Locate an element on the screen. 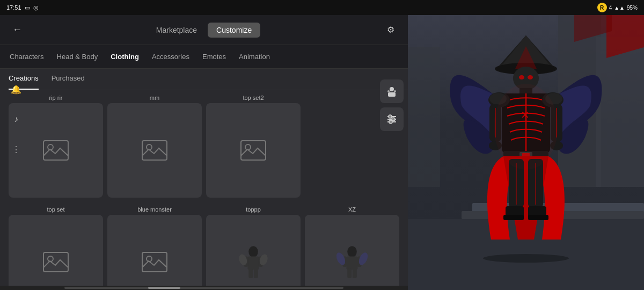 The height and width of the screenshot is (290, 644). header: ← Marketplace Customize ⚙ is located at coordinates (204, 30).